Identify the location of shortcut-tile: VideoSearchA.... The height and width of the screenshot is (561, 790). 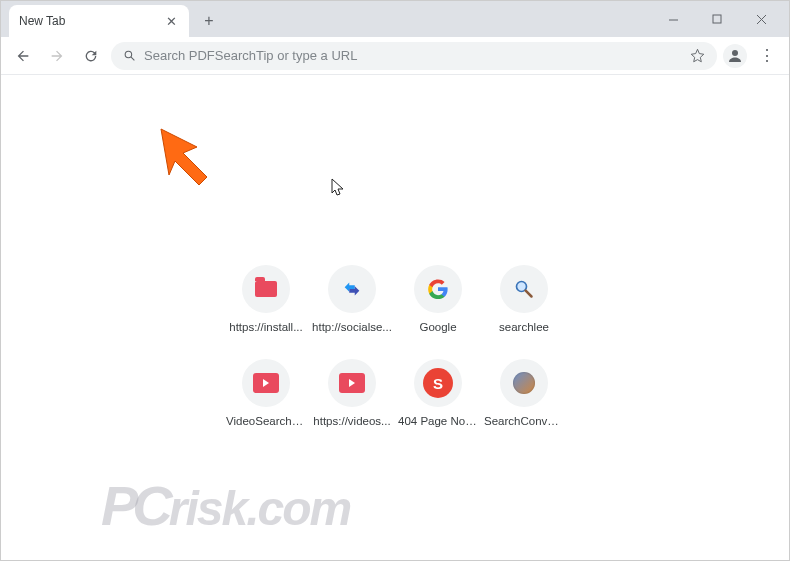
(266, 393).